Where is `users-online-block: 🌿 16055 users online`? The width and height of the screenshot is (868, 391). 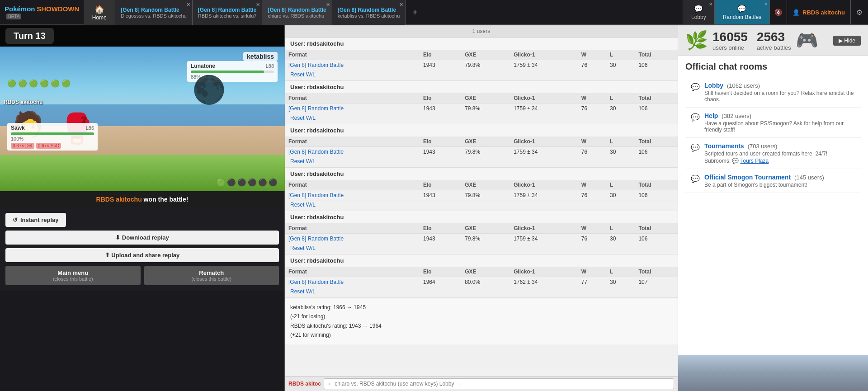 users-online-block: 🌿 16055 users online is located at coordinates (717, 41).